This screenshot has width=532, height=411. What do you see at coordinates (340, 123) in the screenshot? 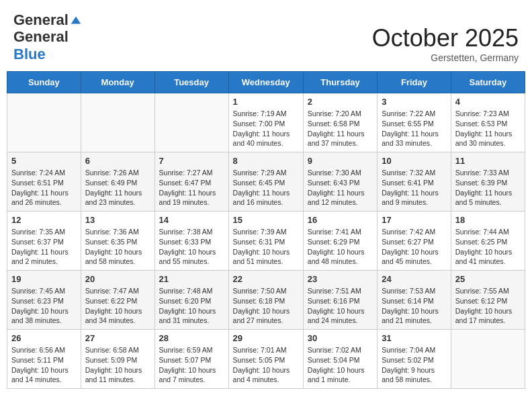
I see `calendar-cell: 2Sunrise: 7:20 AM Sunset: 6:58 PM Daylig…` at bounding box center [340, 123].